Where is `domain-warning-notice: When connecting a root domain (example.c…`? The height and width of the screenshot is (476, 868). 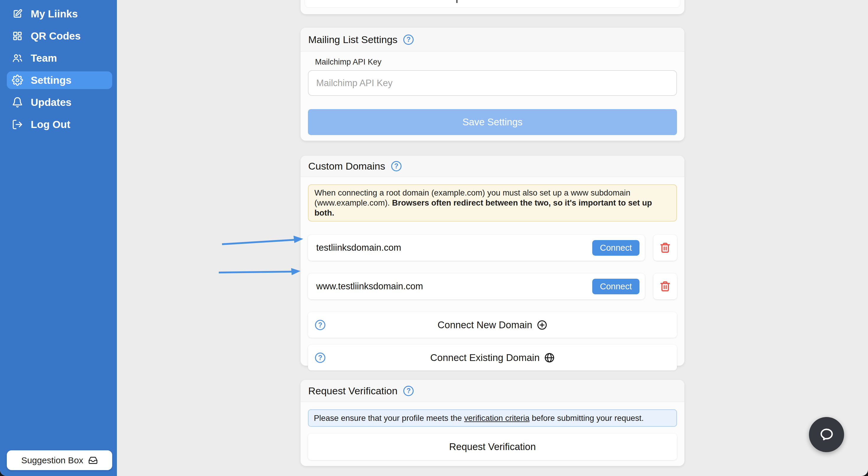 domain-warning-notice: When connecting a root domain (example.c… is located at coordinates (493, 203).